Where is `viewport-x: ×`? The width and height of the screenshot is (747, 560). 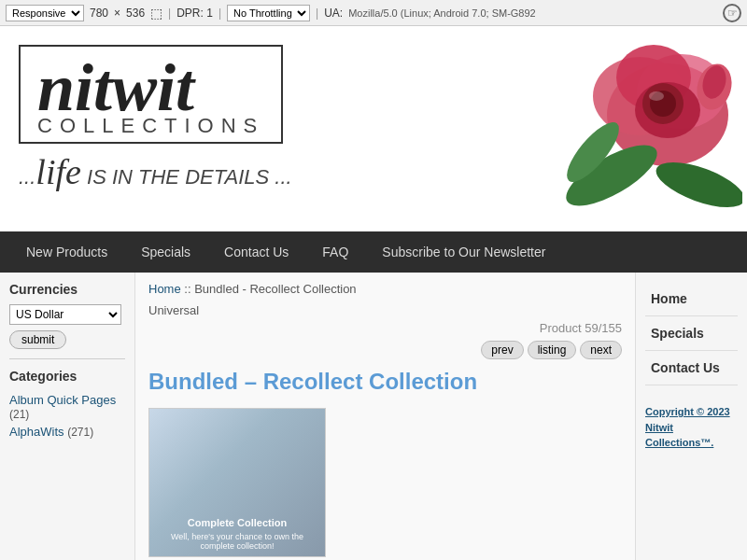 viewport-x: × is located at coordinates (118, 13).